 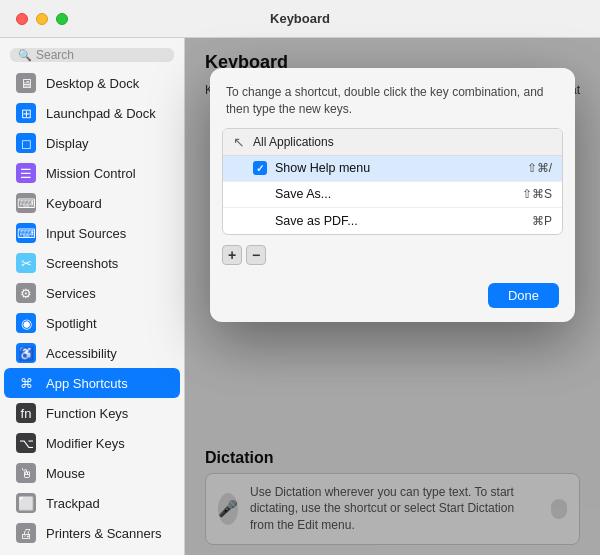 I want to click on shortcut-row-show-help: ✓ Show Help menu ⇧⌘/, so click(x=392, y=169).